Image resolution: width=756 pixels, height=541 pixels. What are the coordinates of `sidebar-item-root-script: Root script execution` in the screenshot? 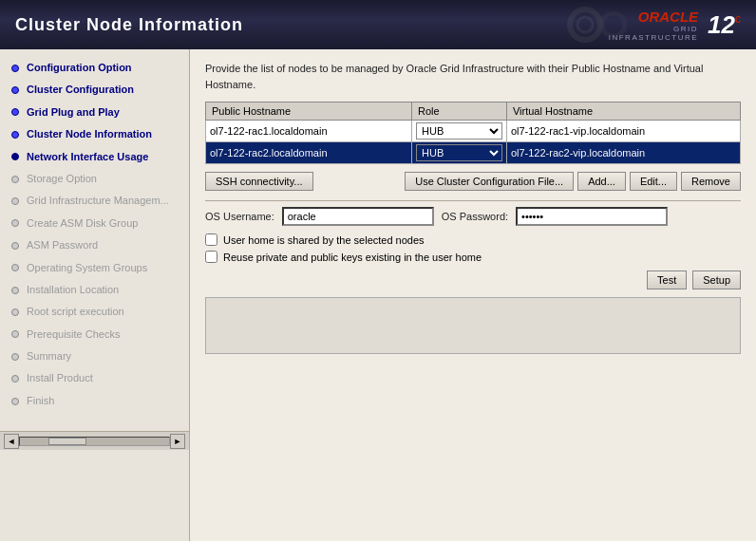 It's located at (95, 311).